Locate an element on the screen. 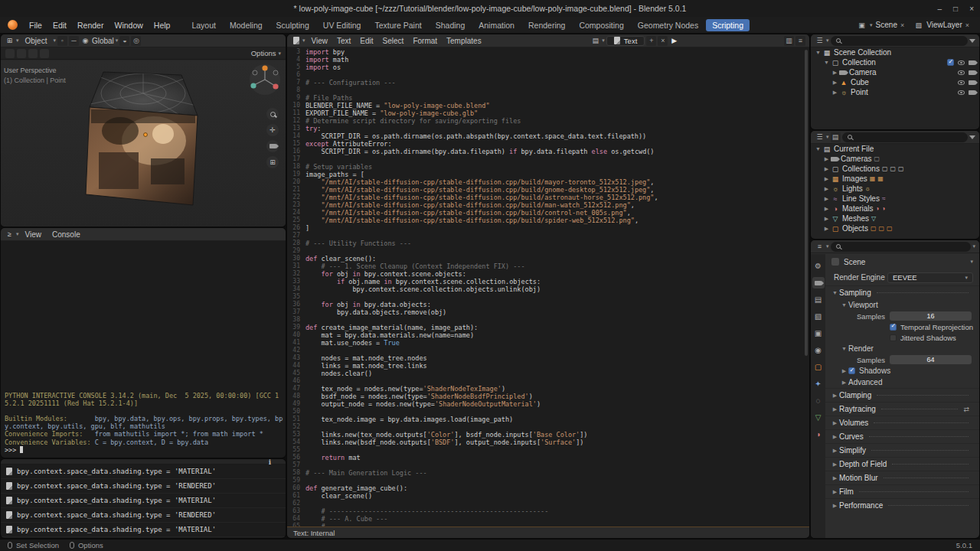 This screenshot has width=980, height=551. code-line: 12# Determine script directory for savin… is located at coordinates (548, 121).